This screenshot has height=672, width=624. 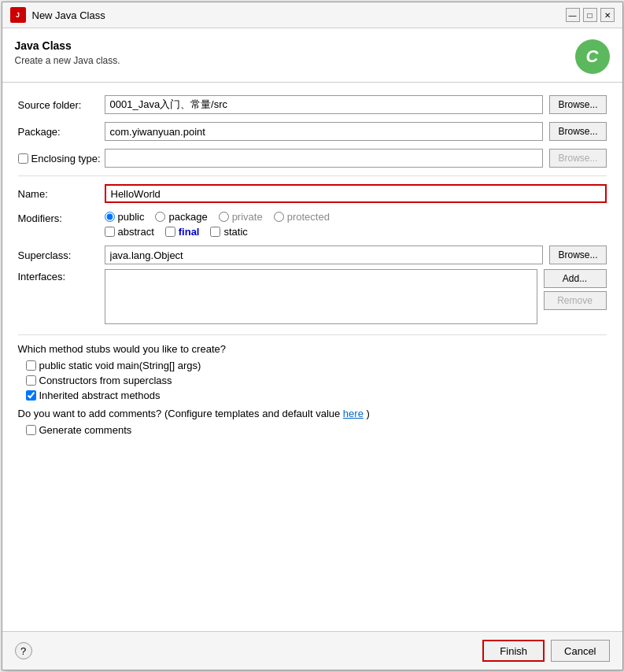 I want to click on enclosing-type-browse-button: Browse..., so click(x=578, y=158).